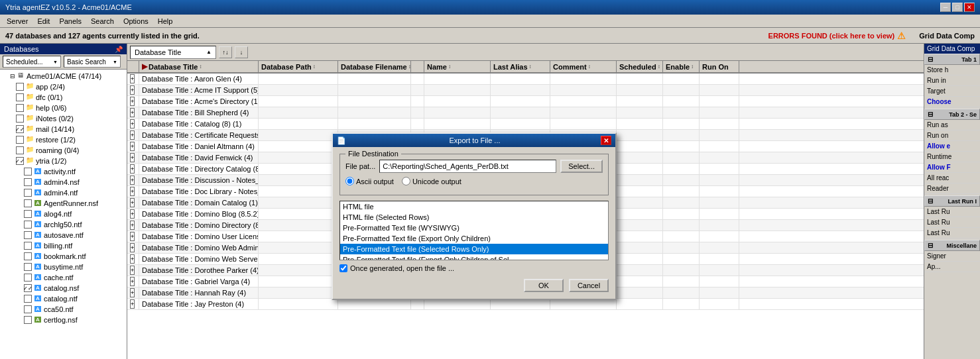  Describe the element at coordinates (468, 166) in the screenshot. I see `file-path-input` at that location.